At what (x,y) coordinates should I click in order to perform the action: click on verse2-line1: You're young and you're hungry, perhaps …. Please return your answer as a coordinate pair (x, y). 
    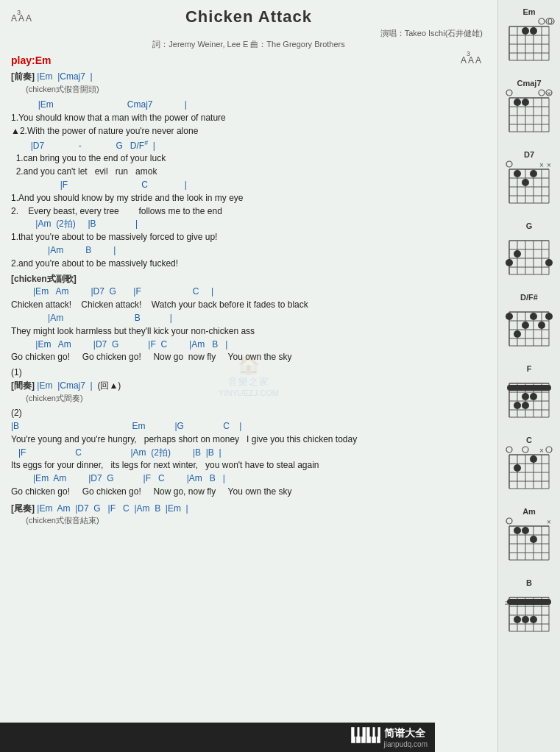
    Looking at the image, I should click on (249, 440).